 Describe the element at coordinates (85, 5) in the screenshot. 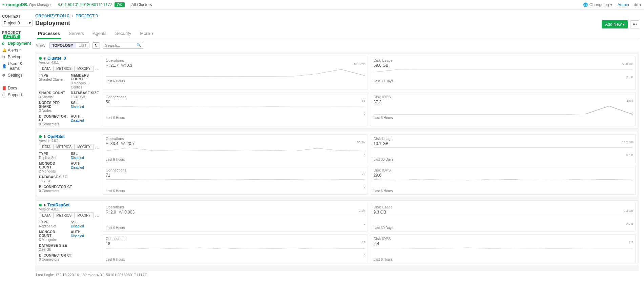

I see `build-version: 4.0.1.50101.20180801T1117Z` at that location.